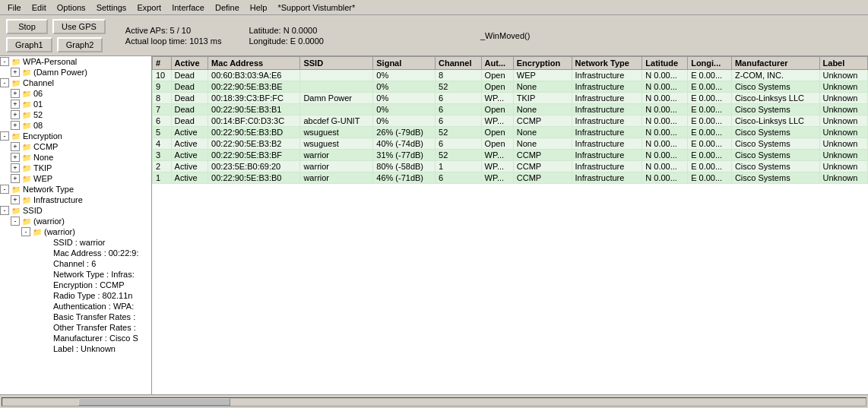  I want to click on tree-expander-ssid-warrior: -, so click(15, 221).